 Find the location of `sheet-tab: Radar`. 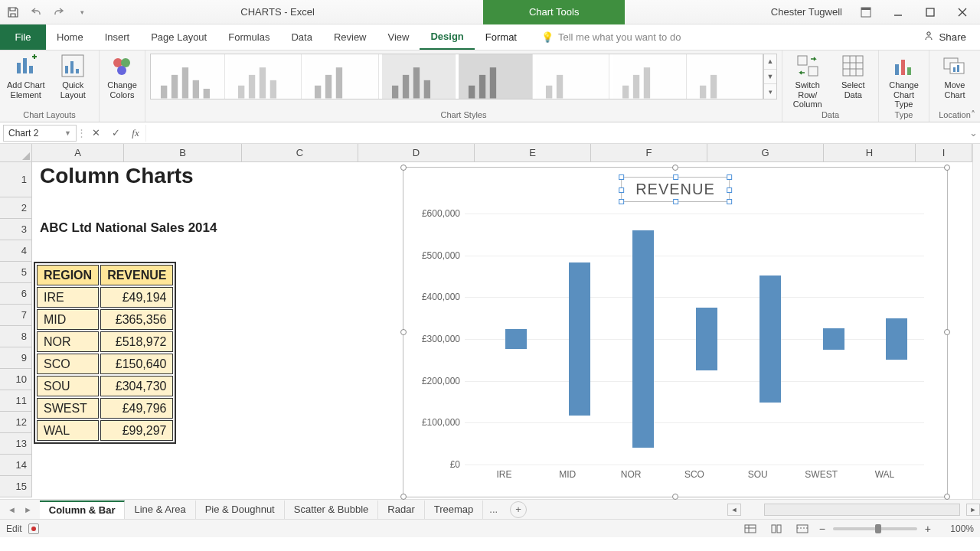

sheet-tab: Radar is located at coordinates (401, 510).